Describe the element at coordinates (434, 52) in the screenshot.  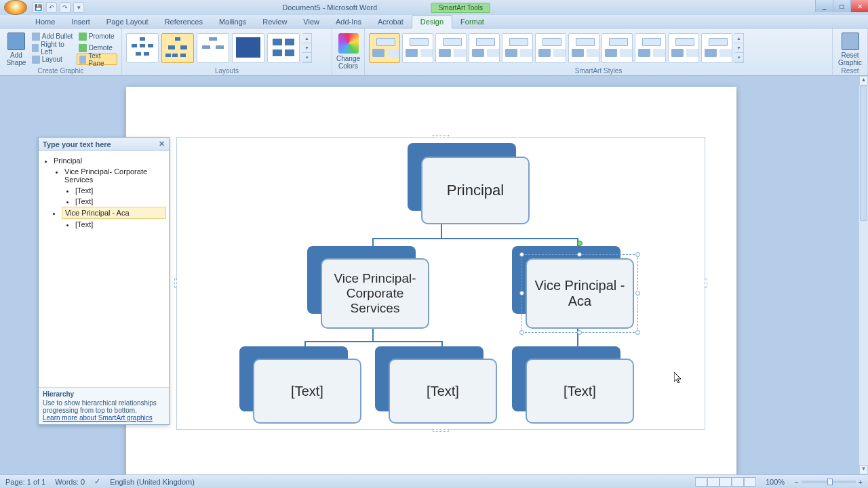
I see `ribbon: Add Shape Add Bullet Right to Left Layou…` at that location.